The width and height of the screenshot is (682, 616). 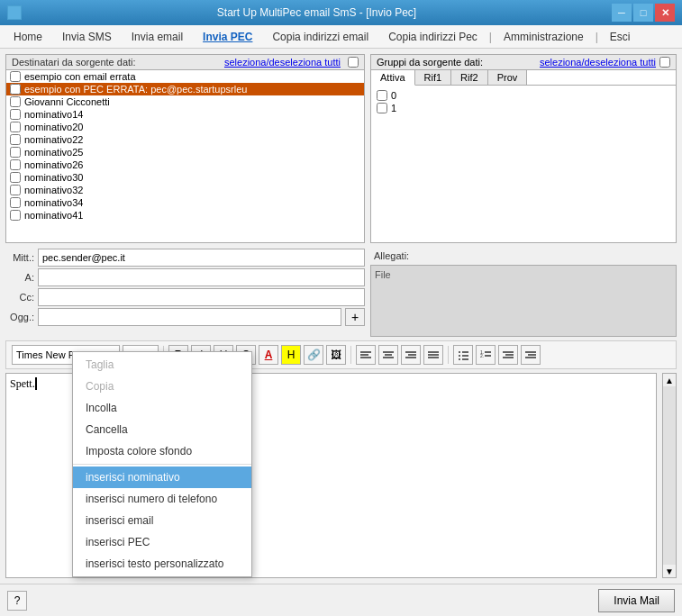 I want to click on list-item: nominativo22, so click(x=186, y=140).